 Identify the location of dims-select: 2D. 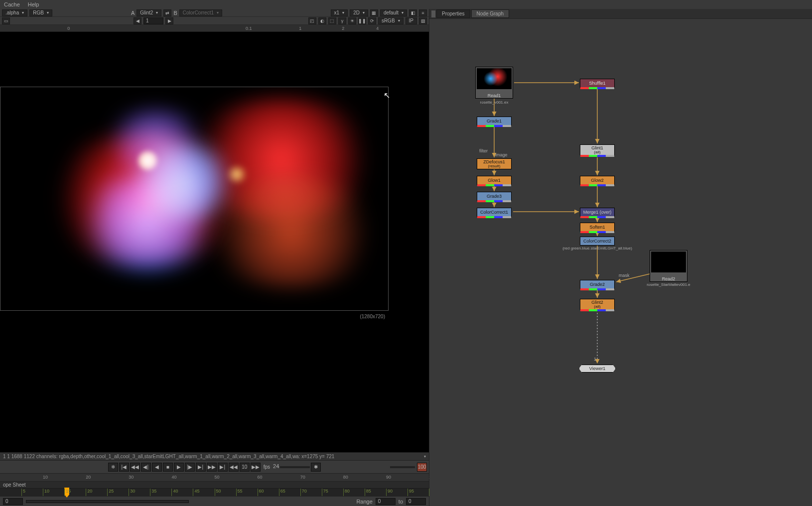
(359, 13).